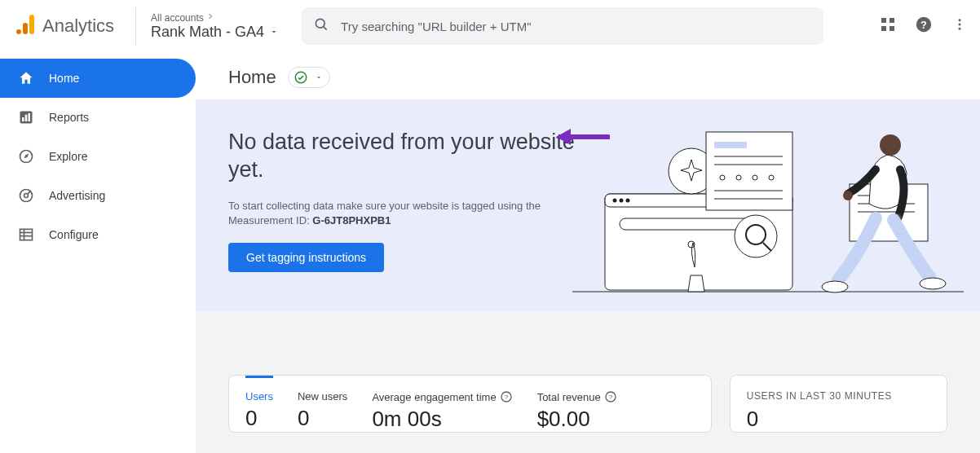  What do you see at coordinates (207, 26) in the screenshot?
I see `account-picker: All accounts Rank Math - GA4` at bounding box center [207, 26].